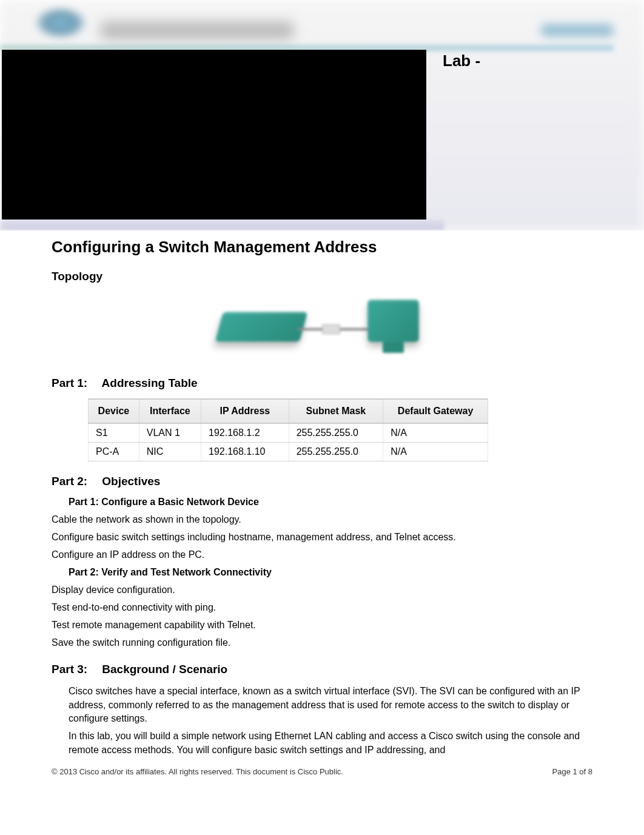  I want to click on part3-heading: Part 3: Background / Scenario, so click(322, 669).